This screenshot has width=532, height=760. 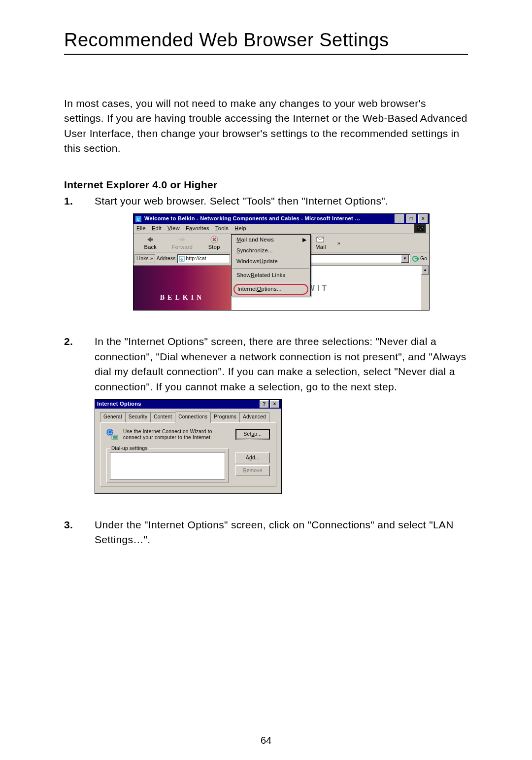 I want to click on step-1: Start your web browser. Select "Tools" t…, so click(x=266, y=259).